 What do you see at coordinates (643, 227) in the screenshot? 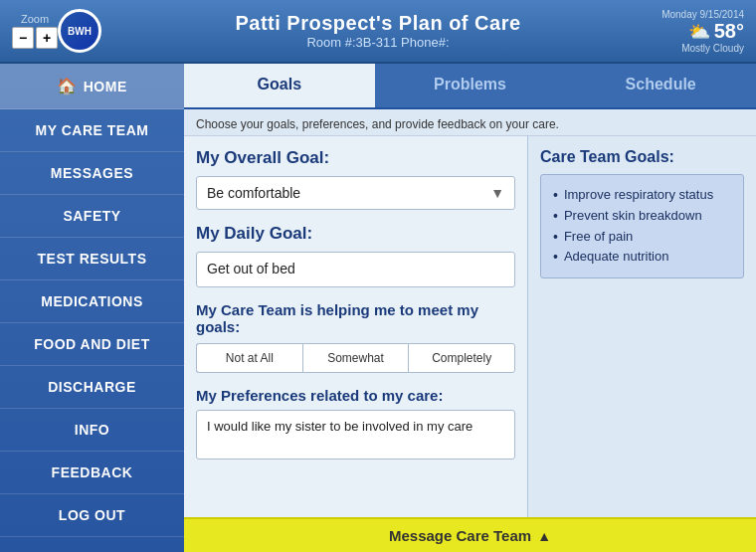
I see `care-team-goals-list: Improve respiratory statusPrevent skin b…` at bounding box center [643, 227].